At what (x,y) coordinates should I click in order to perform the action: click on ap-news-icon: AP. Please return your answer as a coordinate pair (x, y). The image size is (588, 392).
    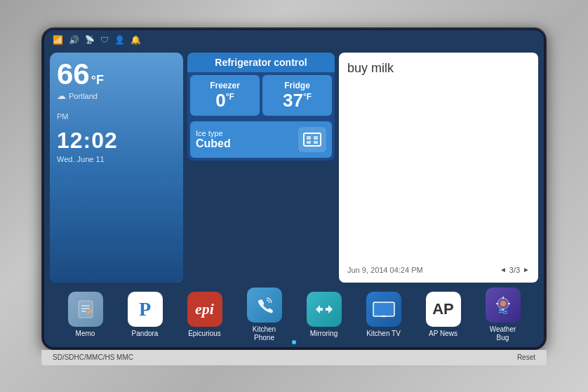
    Looking at the image, I should click on (443, 309).